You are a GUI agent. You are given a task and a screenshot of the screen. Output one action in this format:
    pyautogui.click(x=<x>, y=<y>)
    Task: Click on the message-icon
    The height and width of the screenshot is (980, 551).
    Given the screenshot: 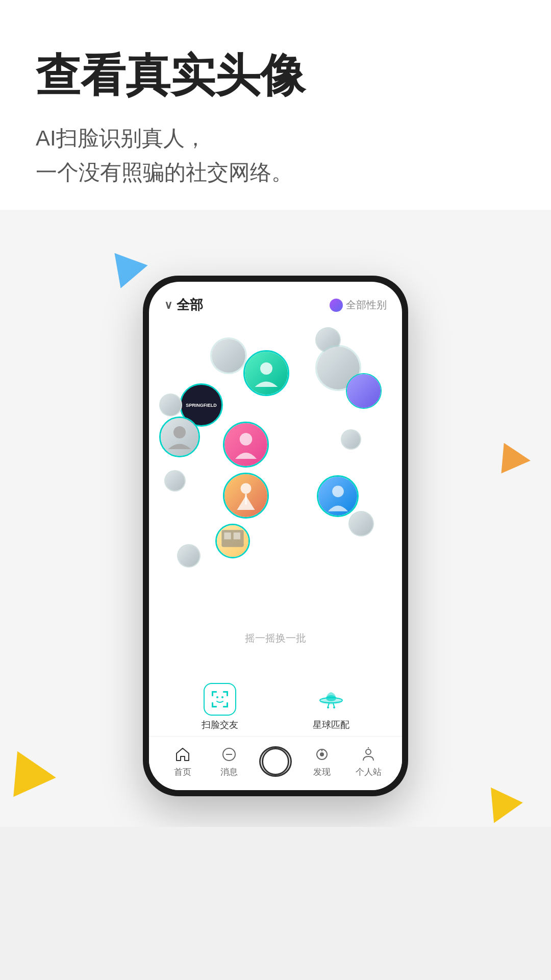 What is the action you would take?
    pyautogui.click(x=229, y=754)
    